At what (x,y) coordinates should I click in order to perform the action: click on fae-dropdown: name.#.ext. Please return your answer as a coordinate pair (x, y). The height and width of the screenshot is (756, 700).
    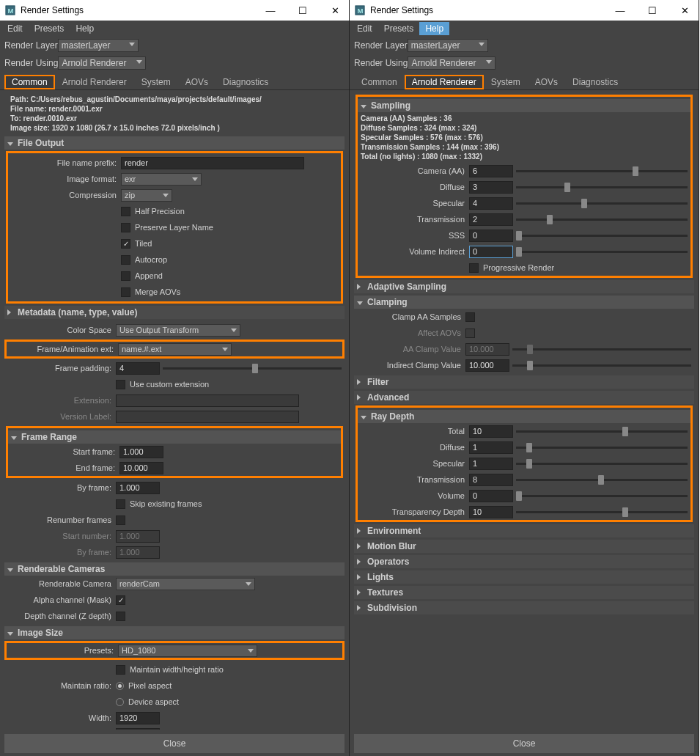
    Looking at the image, I should click on (174, 349).